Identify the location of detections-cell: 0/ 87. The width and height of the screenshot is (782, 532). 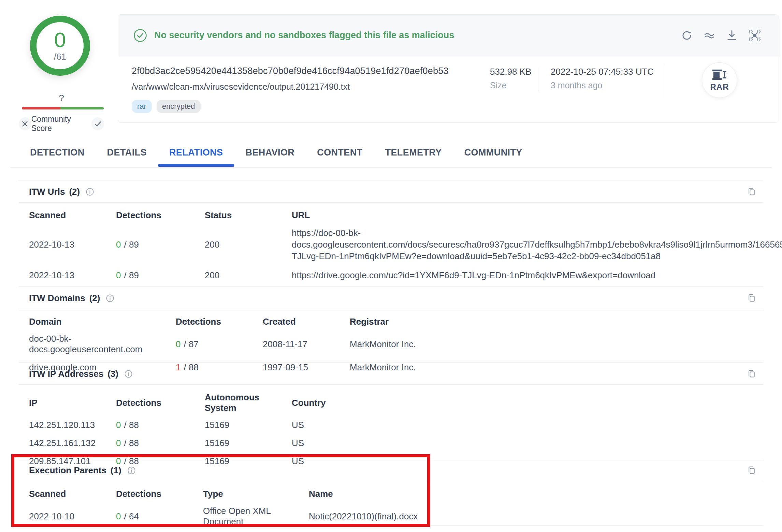
(219, 344).